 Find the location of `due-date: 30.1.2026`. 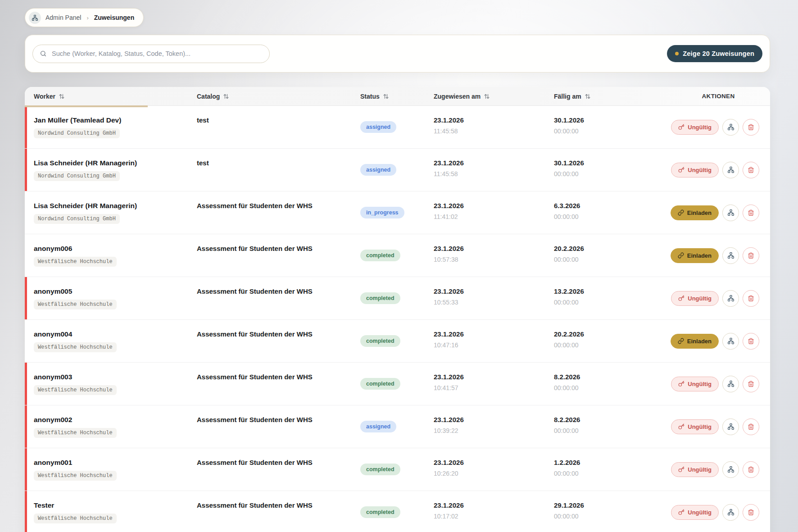

due-date: 30.1.2026 is located at coordinates (569, 163).